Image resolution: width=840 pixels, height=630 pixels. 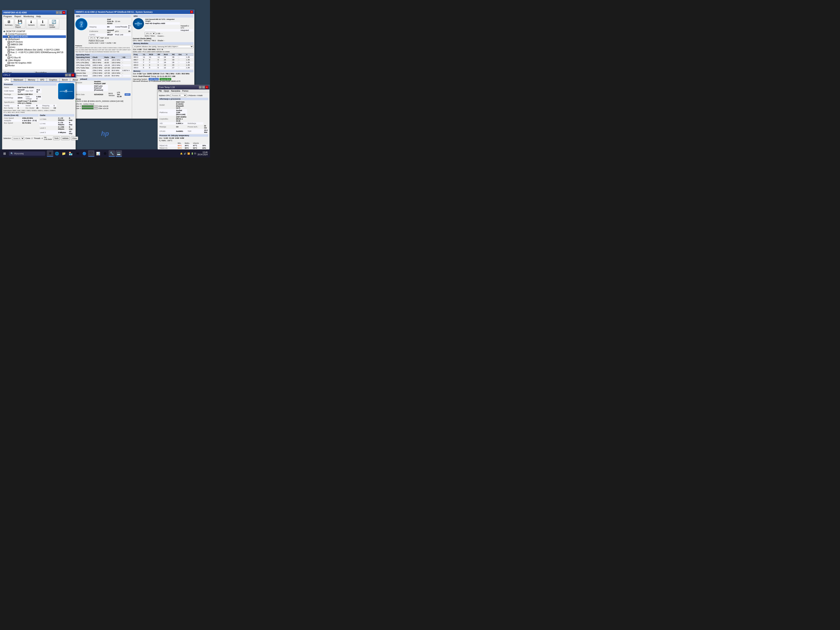 I want to click on tree-monitor-label: Monitor, so click(x=11, y=65).